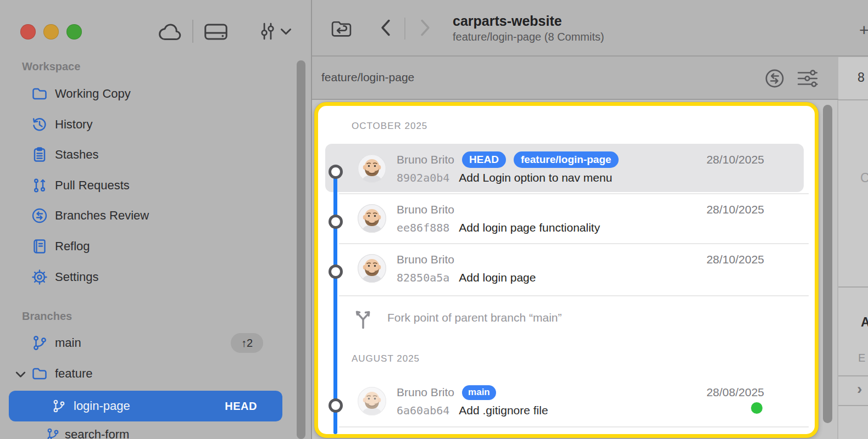  What do you see at coordinates (148, 185) in the screenshot?
I see `sidebar-item-pull-requests: Pull Requests` at bounding box center [148, 185].